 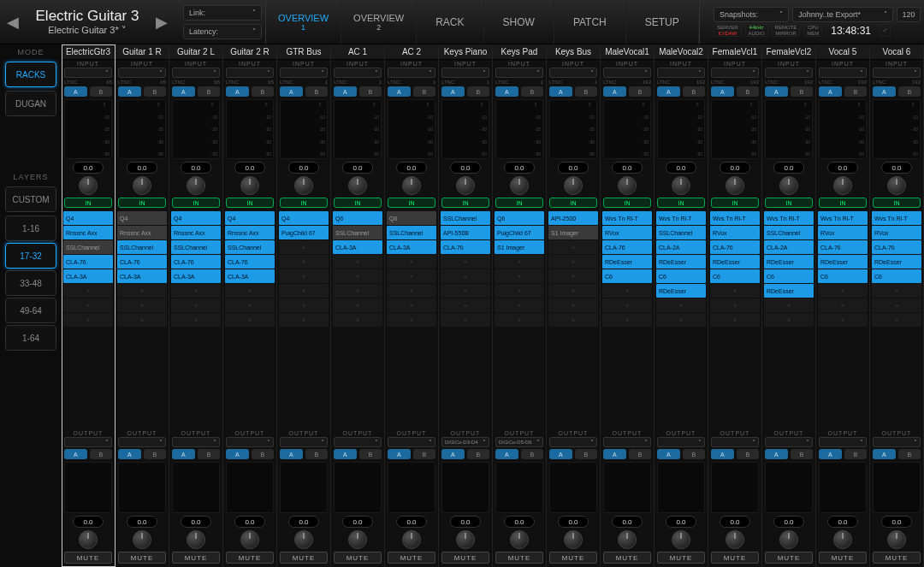 What do you see at coordinates (31, 199) in the screenshot?
I see `layer-custom-button: CUSTOM` at bounding box center [31, 199].